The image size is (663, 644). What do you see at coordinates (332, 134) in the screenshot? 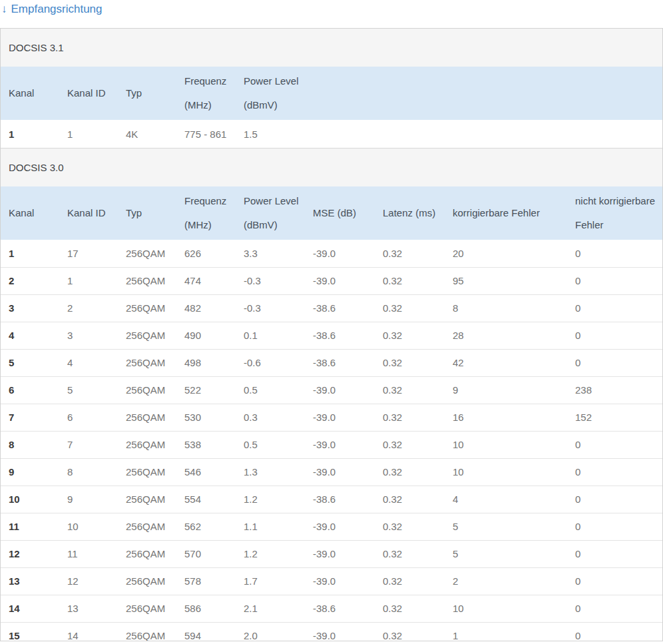
I see `docsis-31-body: 114K775 - 8611.5` at bounding box center [332, 134].